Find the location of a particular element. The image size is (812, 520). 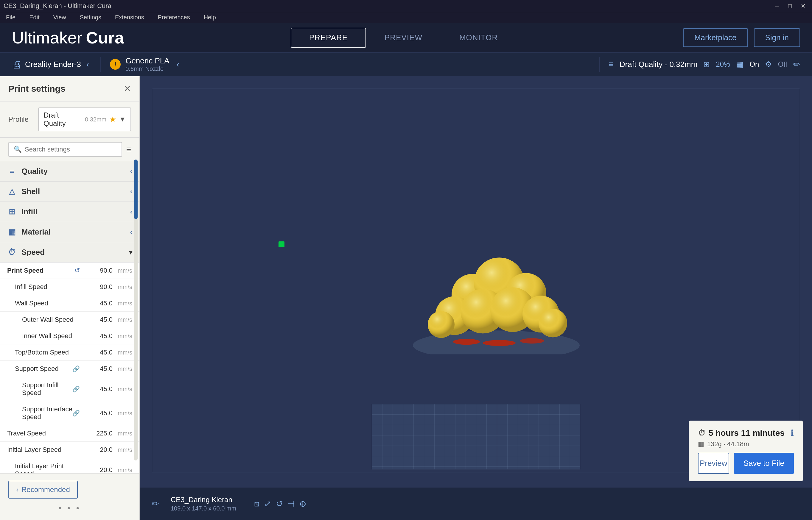

top-bottom-speed-unit: mm/s is located at coordinates (123, 353).